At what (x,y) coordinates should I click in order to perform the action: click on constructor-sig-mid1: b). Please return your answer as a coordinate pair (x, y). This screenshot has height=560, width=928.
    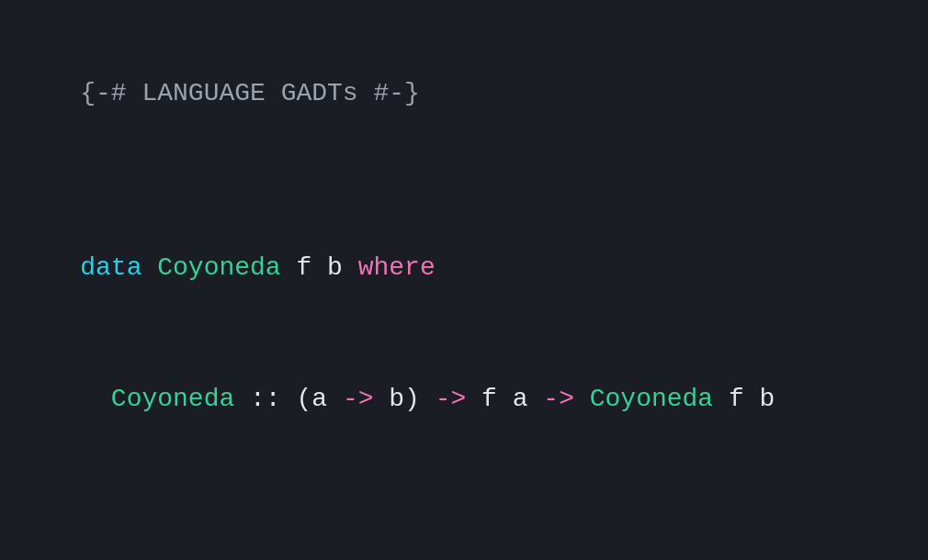
    Looking at the image, I should click on (404, 398).